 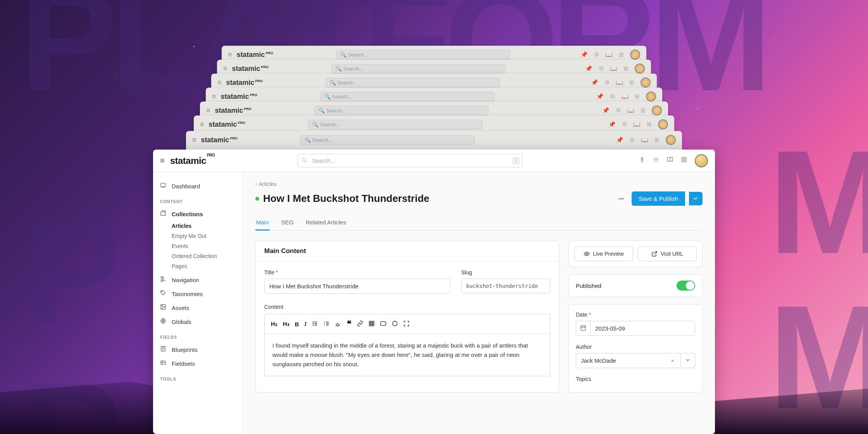 I want to click on sidebar-dashboard: Dashboard, so click(x=198, y=186).